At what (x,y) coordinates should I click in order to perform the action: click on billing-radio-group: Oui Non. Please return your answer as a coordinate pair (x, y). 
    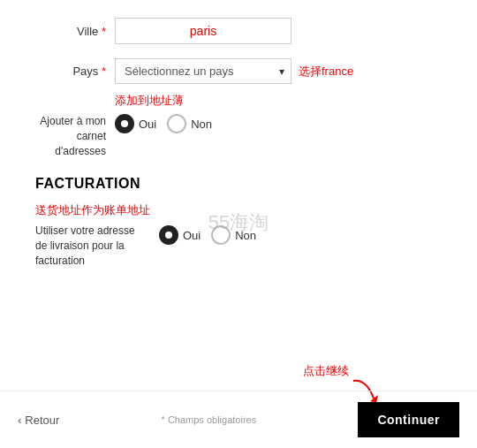
    Looking at the image, I should click on (208, 235).